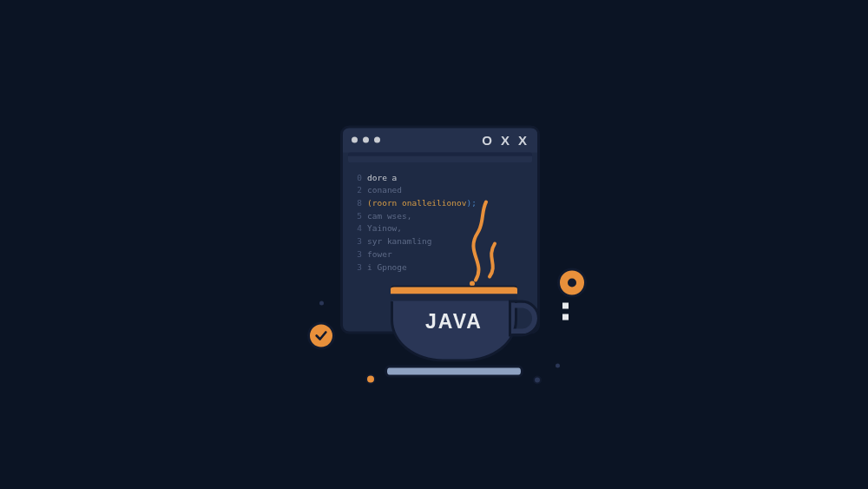 The height and width of the screenshot is (489, 868). What do you see at coordinates (486, 243) in the screenshot?
I see `steam-icon` at bounding box center [486, 243].